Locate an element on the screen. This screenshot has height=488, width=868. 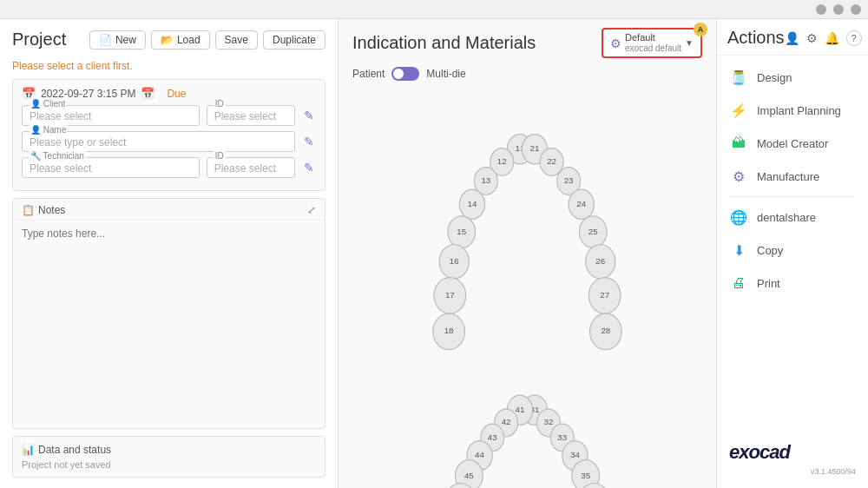
patient-toggle is located at coordinates (405, 74).